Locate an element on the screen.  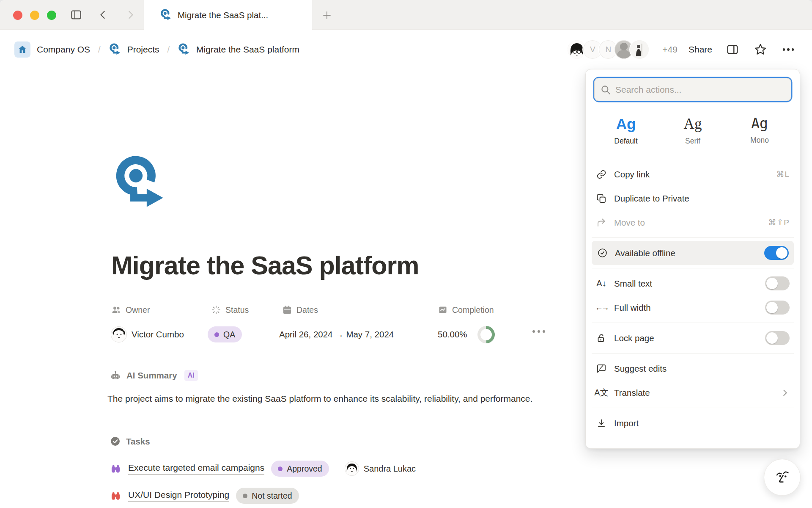
link-icon is located at coordinates (601, 174).